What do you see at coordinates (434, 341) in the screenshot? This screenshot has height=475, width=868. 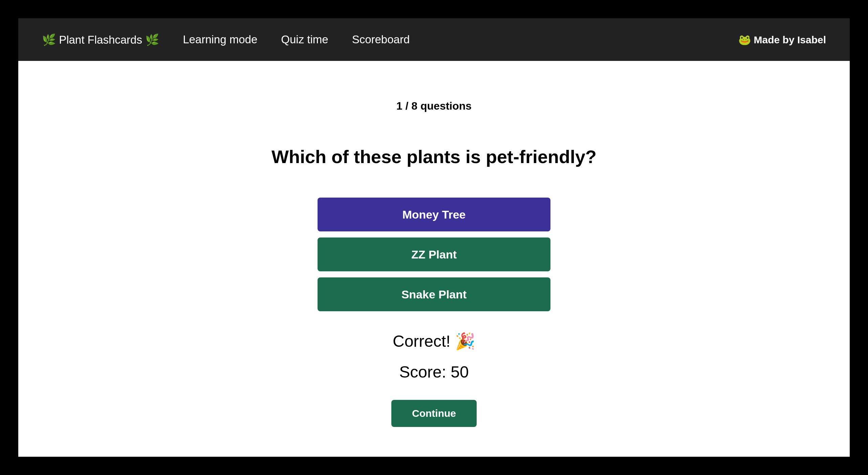 I see `feedback-text: Correct! 🎉` at bounding box center [434, 341].